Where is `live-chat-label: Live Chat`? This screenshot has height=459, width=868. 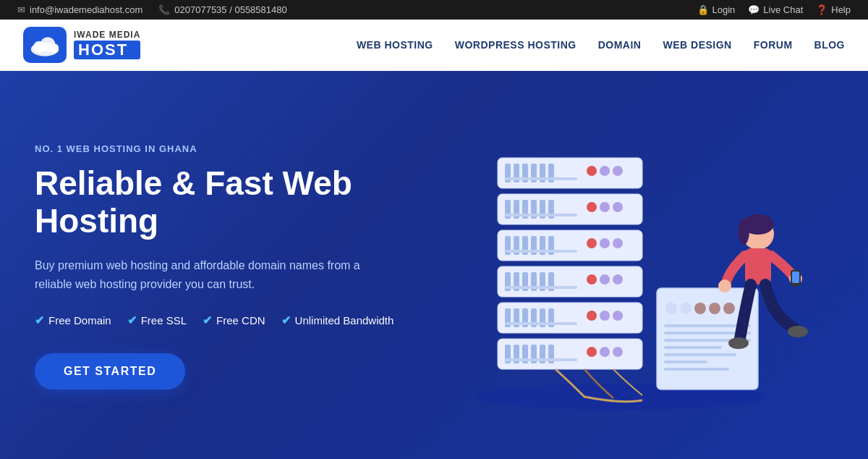 live-chat-label: Live Chat is located at coordinates (783, 10).